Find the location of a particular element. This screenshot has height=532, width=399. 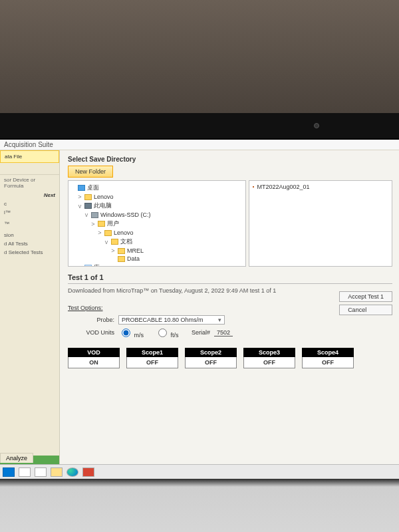

tree-label: 文档 is located at coordinates (126, 242).